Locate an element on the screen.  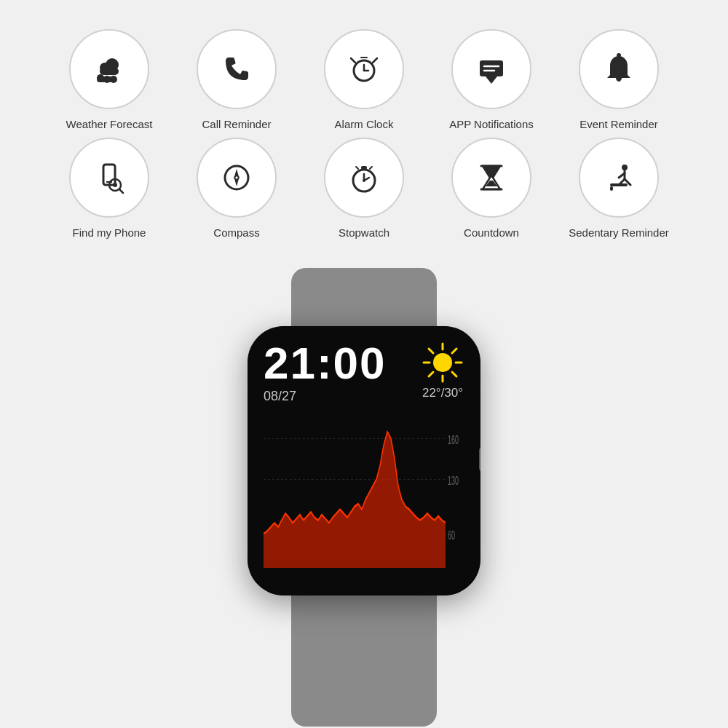
alarm-icon is located at coordinates (364, 69).